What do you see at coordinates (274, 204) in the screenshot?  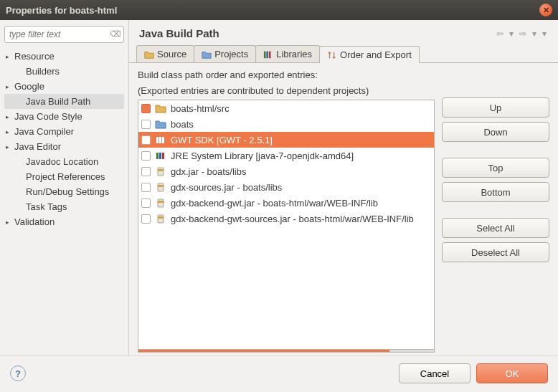 I see `entry-label: gdx-backend-gwt.jar - boats-html/war/WEB…` at bounding box center [274, 204].